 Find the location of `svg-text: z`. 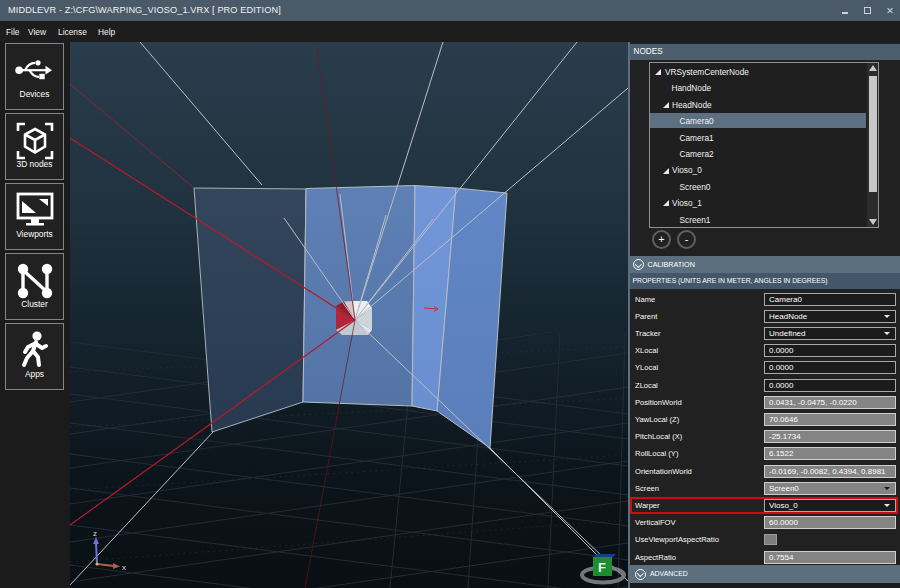

svg-text: z is located at coordinates (95, 534).